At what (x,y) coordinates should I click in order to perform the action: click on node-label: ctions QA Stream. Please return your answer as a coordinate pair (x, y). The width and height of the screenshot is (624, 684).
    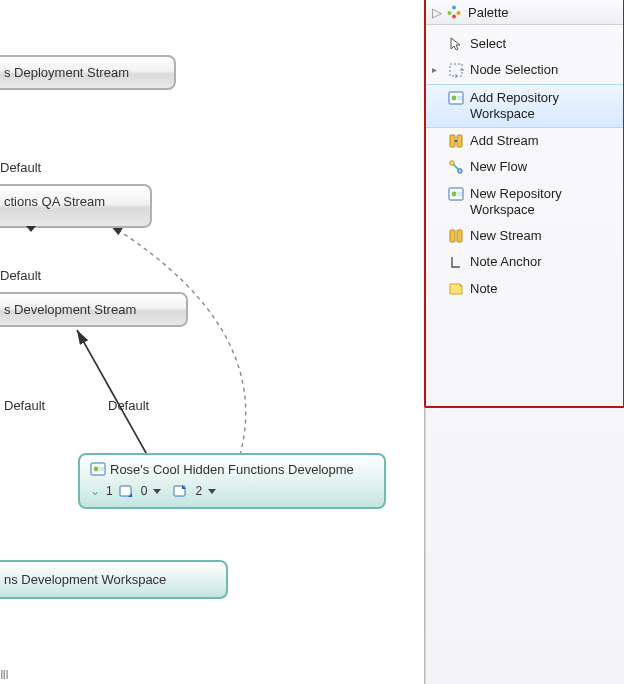
    Looking at the image, I should click on (54, 202).